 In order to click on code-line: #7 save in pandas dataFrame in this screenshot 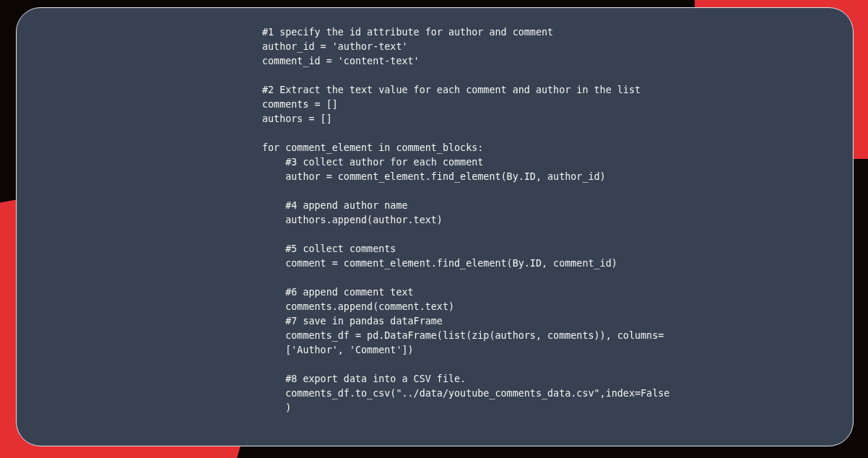, I will do `click(535, 321)`.